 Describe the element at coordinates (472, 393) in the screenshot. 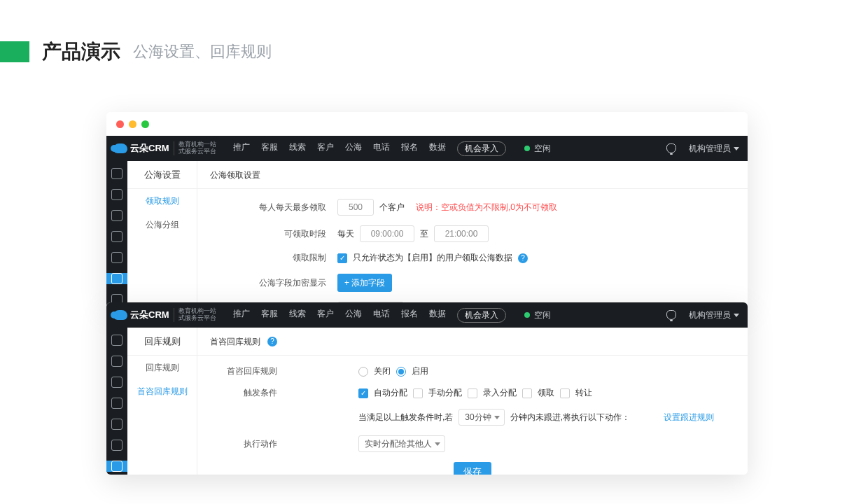

I see `checkbox-entry-assign` at that location.